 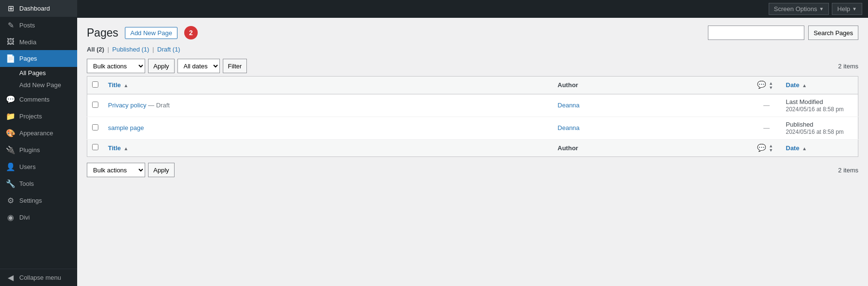 What do you see at coordinates (328, 148) in the screenshot?
I see `footer-title-col: Title ▲` at bounding box center [328, 148].